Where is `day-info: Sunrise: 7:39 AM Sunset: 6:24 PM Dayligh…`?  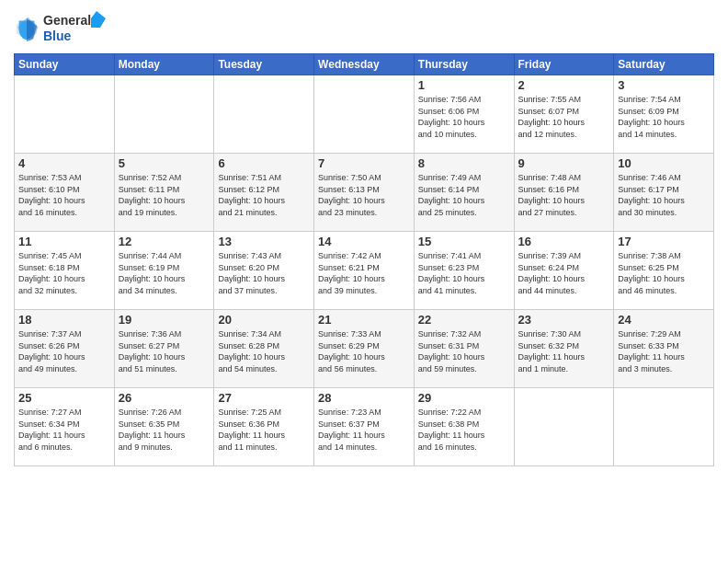 day-info: Sunrise: 7:39 AM Sunset: 6:24 PM Dayligh… is located at coordinates (564, 273).